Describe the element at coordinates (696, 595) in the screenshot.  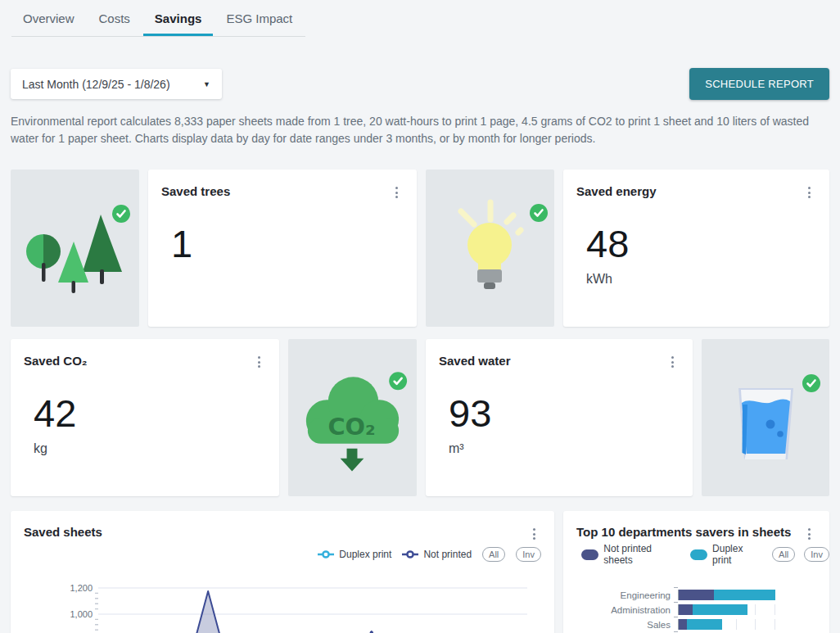
I see `dept-bar-row: Engineering` at that location.